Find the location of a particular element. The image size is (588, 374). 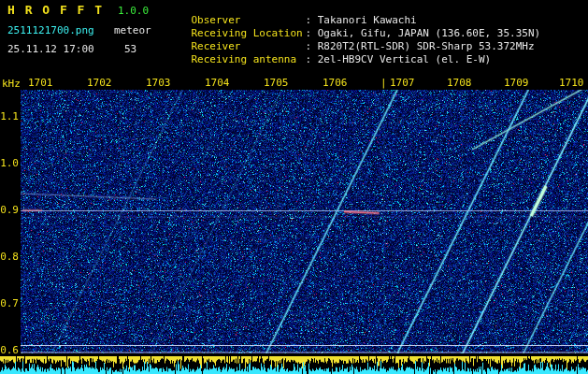

time-tick-1706: 1706 is located at coordinates (335, 83).